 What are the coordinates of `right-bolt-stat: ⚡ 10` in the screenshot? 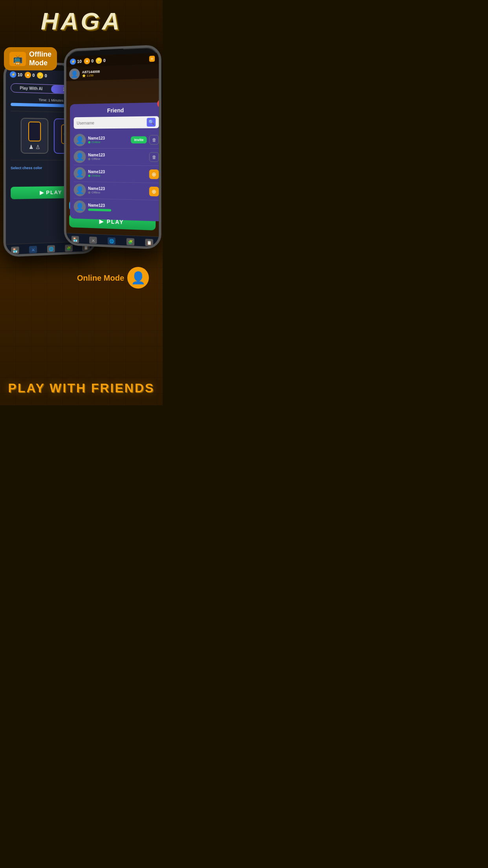 It's located at (76, 61).